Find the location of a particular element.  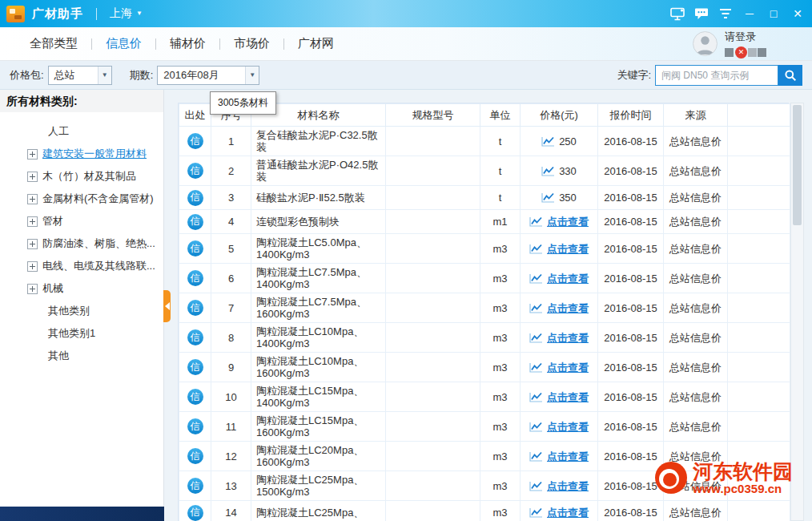

cell-source-badge: 信 is located at coordinates (195, 511).